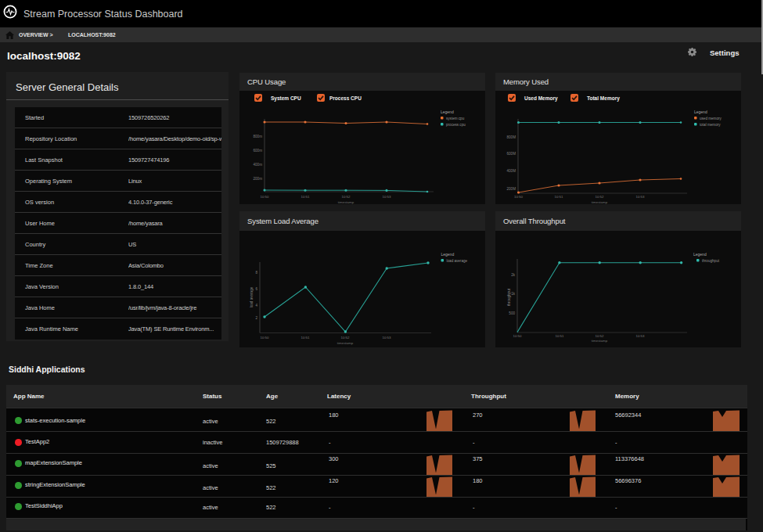  What do you see at coordinates (455, 125) in the screenshot?
I see `svg-text: process cpu` at bounding box center [455, 125].